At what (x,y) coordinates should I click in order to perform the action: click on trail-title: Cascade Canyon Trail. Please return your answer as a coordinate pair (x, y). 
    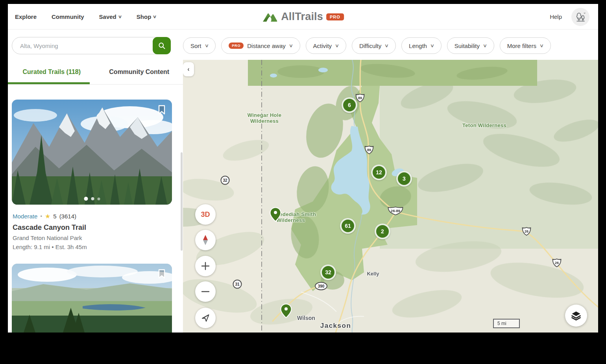
    Looking at the image, I should click on (93, 227).